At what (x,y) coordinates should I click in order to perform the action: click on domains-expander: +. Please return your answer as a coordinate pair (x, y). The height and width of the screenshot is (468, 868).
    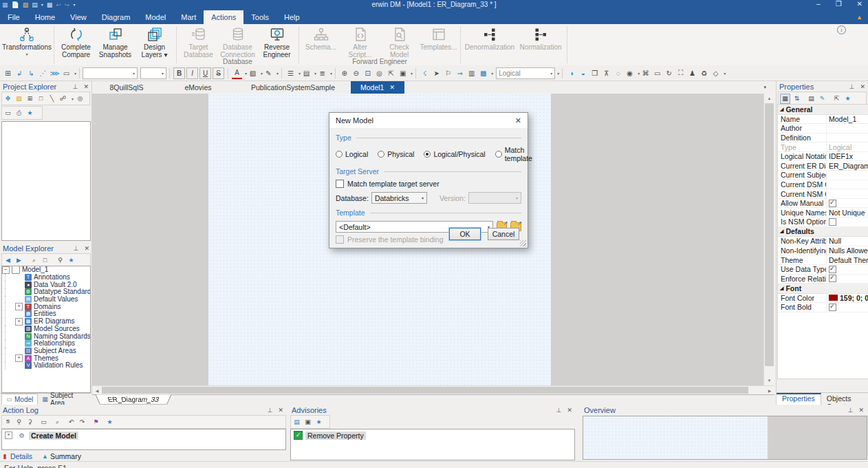
    Looking at the image, I should click on (19, 307).